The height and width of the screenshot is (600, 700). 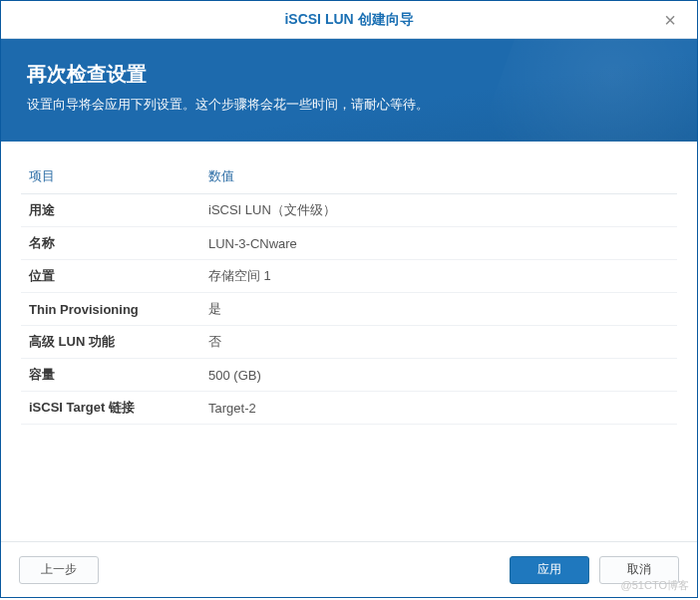 I want to click on apply-button: 应用, so click(x=549, y=570).